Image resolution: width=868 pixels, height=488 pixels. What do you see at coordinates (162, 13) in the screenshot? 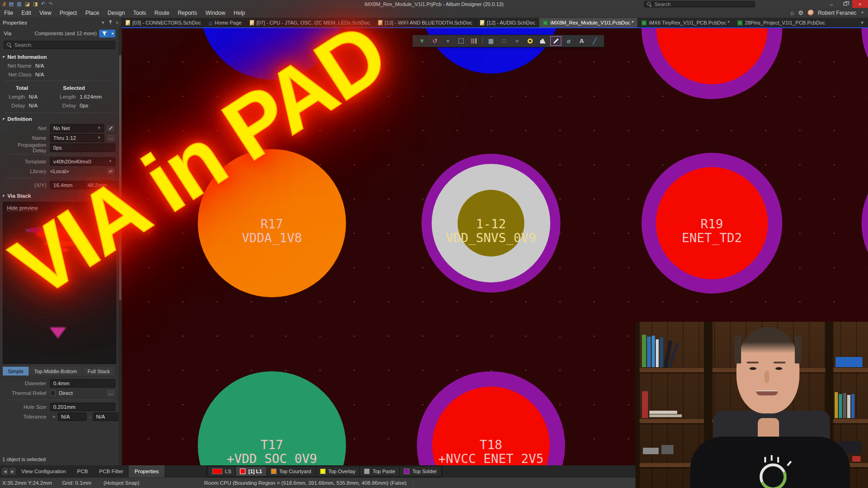
I see `menu-route: Route` at bounding box center [162, 13].